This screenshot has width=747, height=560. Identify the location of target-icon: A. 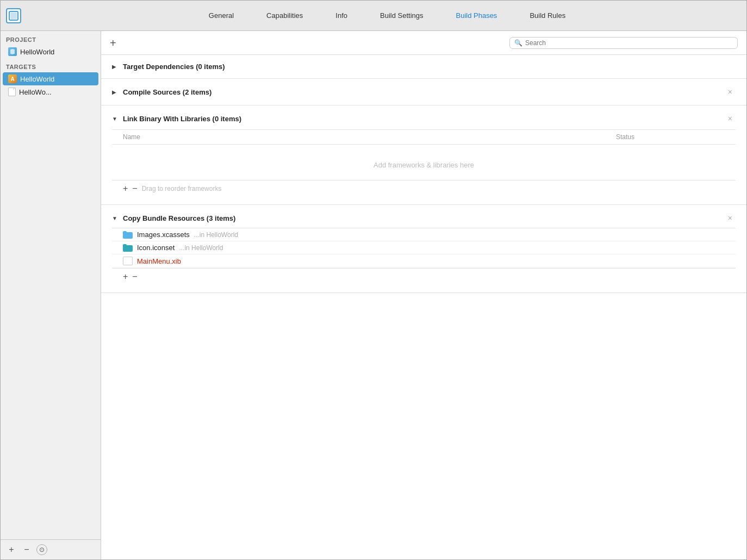
(13, 79).